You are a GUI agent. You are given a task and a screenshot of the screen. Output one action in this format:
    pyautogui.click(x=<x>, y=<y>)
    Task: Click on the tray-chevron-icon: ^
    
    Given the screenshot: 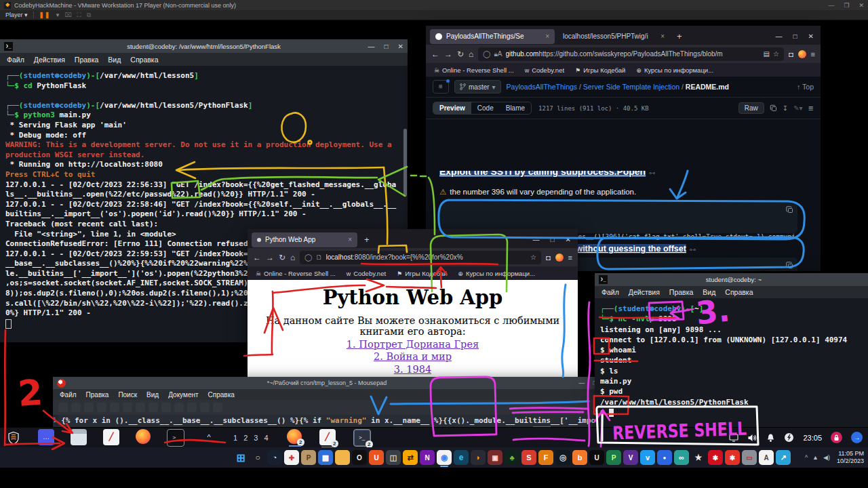 What is the action you would take?
    pyautogui.click(x=806, y=458)
    